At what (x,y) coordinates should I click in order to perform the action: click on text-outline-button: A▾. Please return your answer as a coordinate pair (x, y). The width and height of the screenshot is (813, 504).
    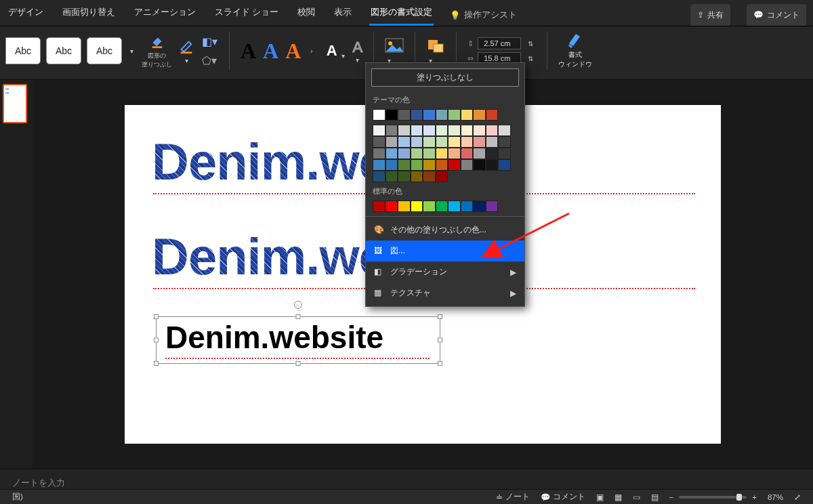
    Looking at the image, I should click on (358, 51).